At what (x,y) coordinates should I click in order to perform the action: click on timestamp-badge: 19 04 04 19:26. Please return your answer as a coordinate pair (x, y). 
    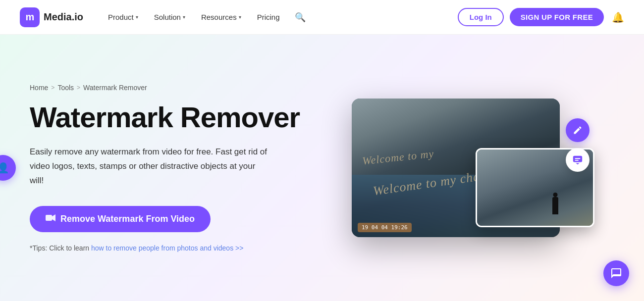
    Looking at the image, I should click on (384, 228).